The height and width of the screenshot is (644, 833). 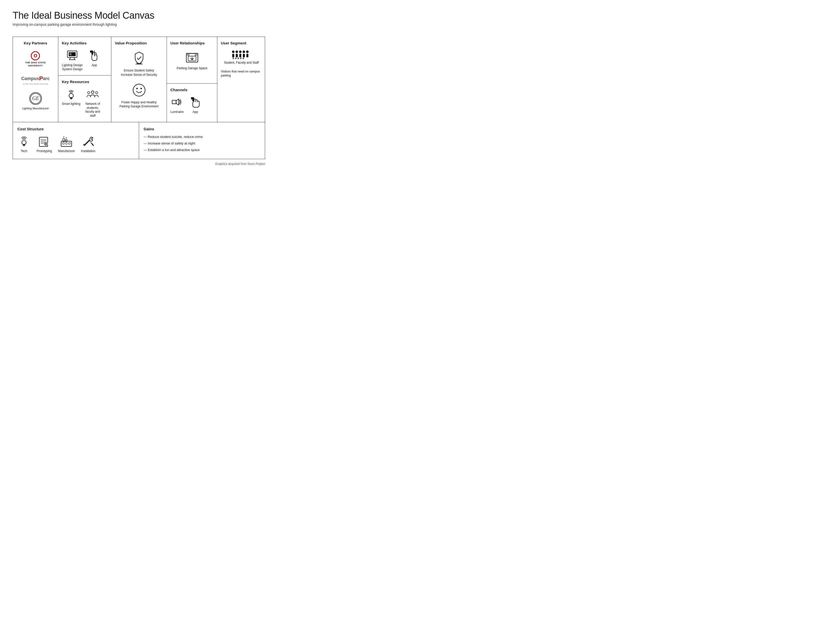 I want to click on students-segment: Student, Faculty and Staff, so click(x=241, y=57).